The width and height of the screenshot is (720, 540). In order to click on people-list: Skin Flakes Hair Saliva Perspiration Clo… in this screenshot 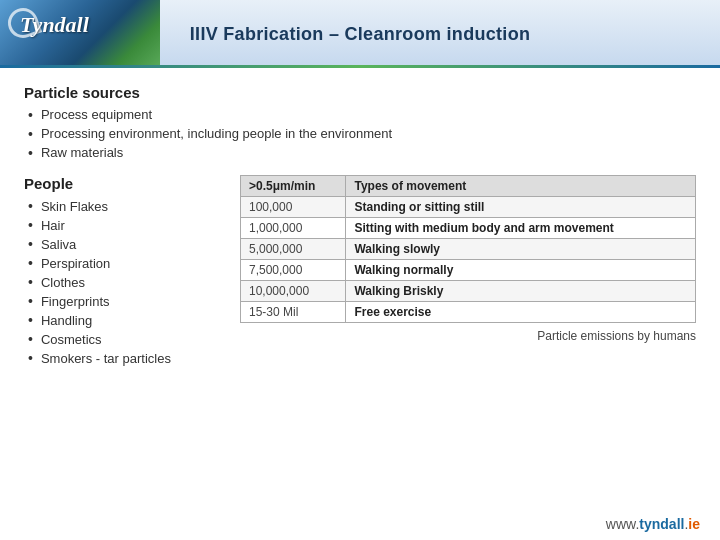, I will do `click(124, 282)`.